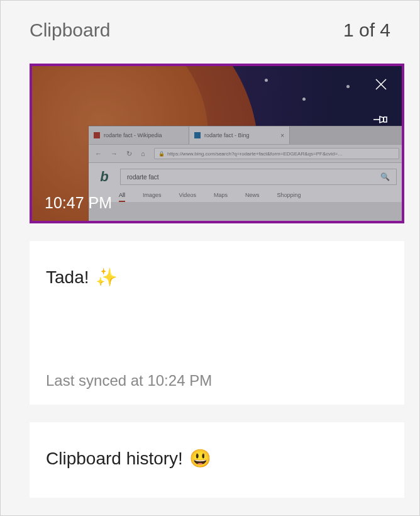 This screenshot has height=516, width=420. Describe the element at coordinates (381, 84) in the screenshot. I see `close-icon` at that location.